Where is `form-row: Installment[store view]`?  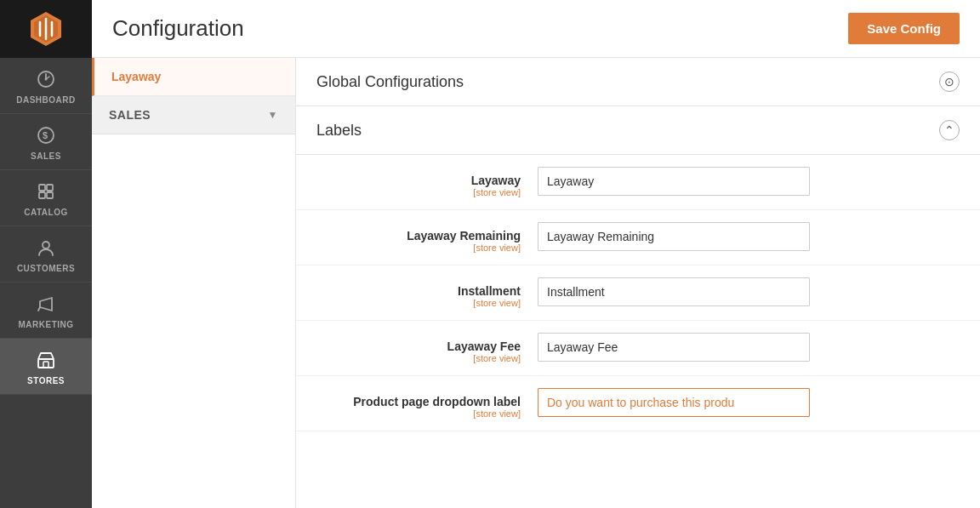 form-row: Installment[store view] is located at coordinates (638, 293).